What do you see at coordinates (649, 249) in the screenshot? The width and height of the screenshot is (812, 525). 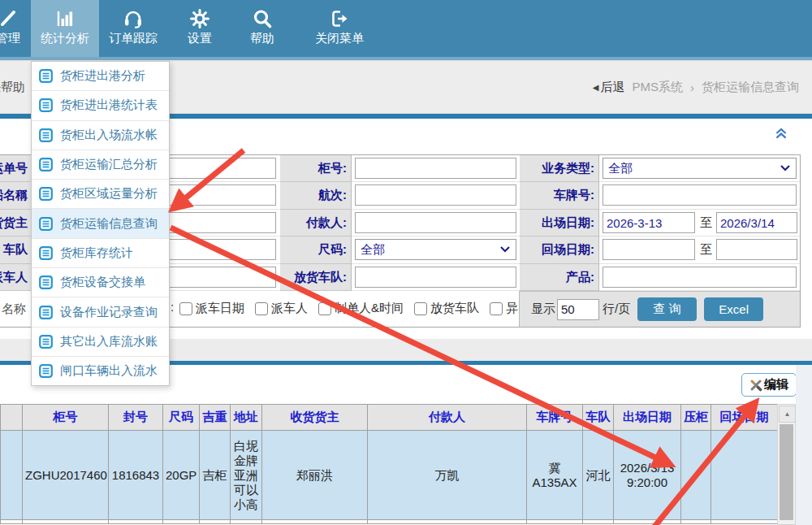 I see `return-date-from-input` at bounding box center [649, 249].